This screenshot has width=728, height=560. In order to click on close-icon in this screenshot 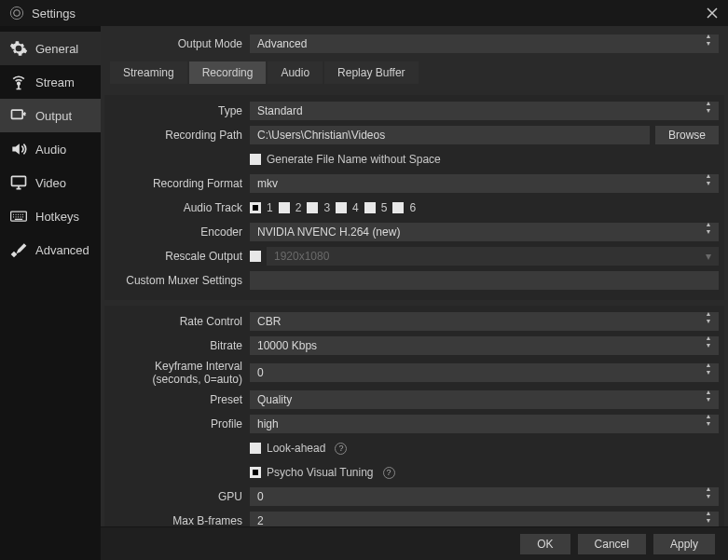, I will do `click(712, 13)`.